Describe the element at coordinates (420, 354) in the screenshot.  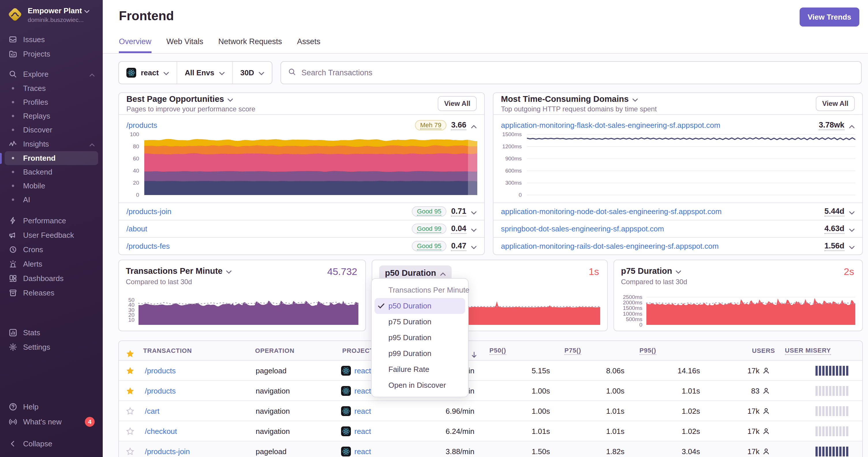
I see `menu-item-p99-duration: p99 Duration` at that location.